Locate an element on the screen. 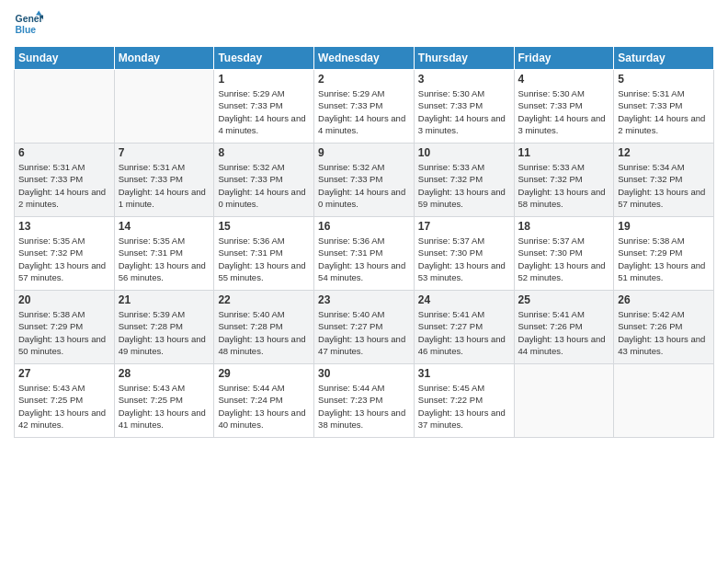  calendar-cell: 14Sunrise: 5:35 AM Sunset: 7:31 PM Dayli… is located at coordinates (164, 254).